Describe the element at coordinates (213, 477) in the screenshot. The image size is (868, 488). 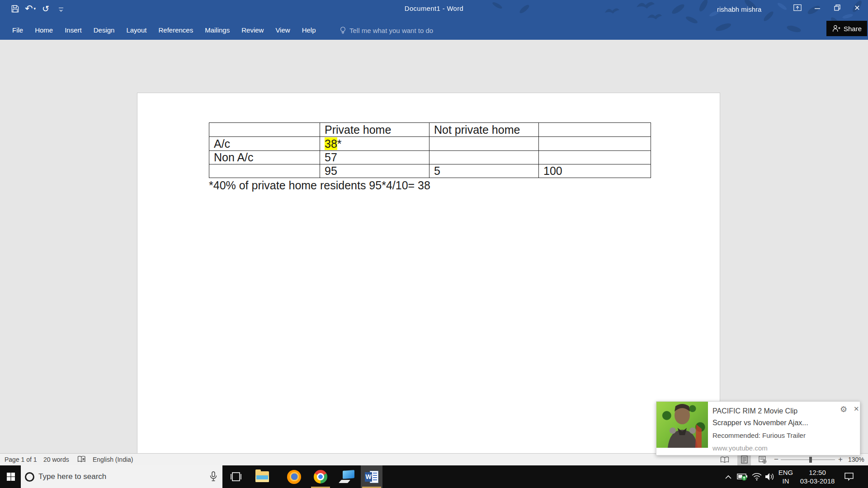
I see `microphone-icon` at that location.